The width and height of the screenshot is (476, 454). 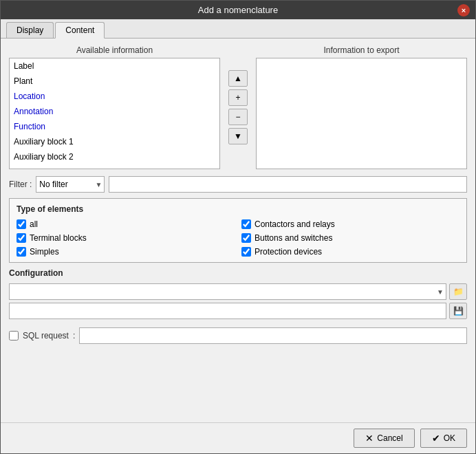 What do you see at coordinates (238, 437) in the screenshot?
I see `footer: ✕ Cancel ✔ OK` at bounding box center [238, 437].